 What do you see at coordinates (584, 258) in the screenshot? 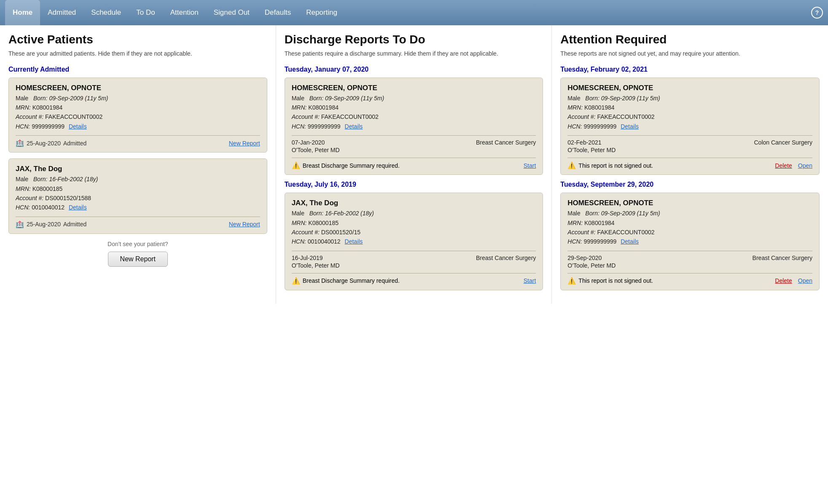
I see `visit-date: 29-Sep-2020` at bounding box center [584, 258].